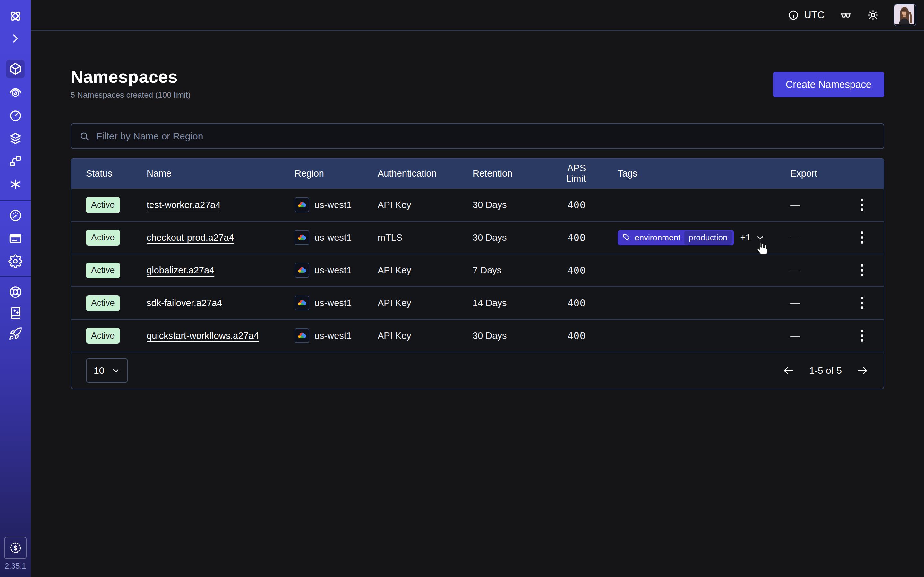 The image size is (924, 577). What do you see at coordinates (425, 238) in the screenshot?
I see `auth-value: mTLS` at bounding box center [425, 238].